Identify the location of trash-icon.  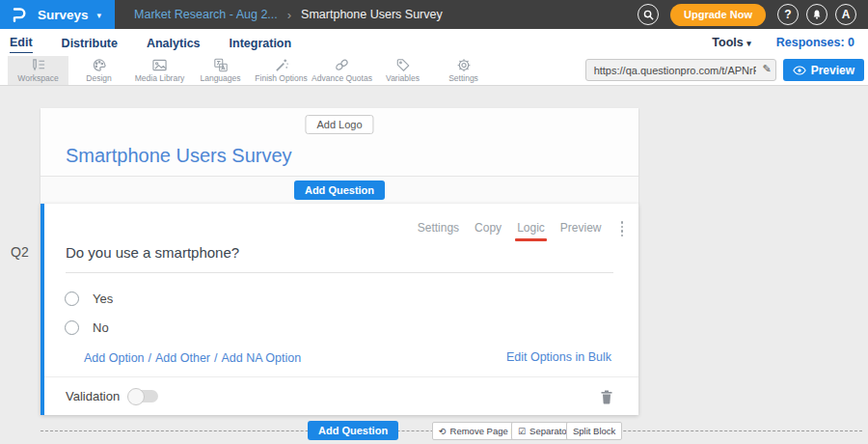
(607, 397).